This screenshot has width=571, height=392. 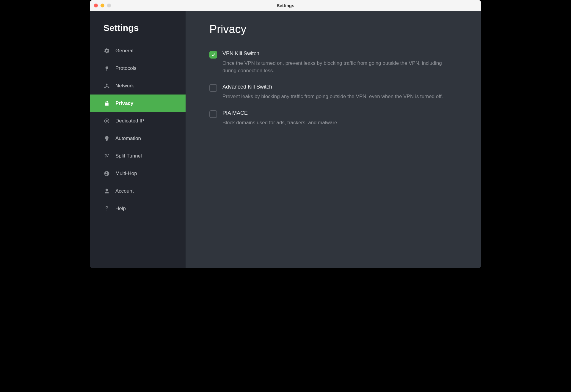 I want to click on sidebar-item-split-tunnel: Split Tunnel, so click(x=138, y=156).